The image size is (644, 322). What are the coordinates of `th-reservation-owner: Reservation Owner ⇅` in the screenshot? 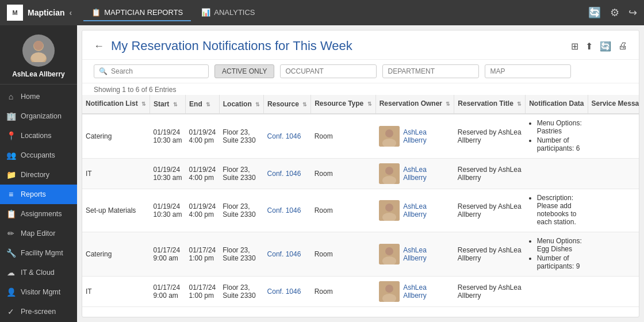 It's located at (415, 105).